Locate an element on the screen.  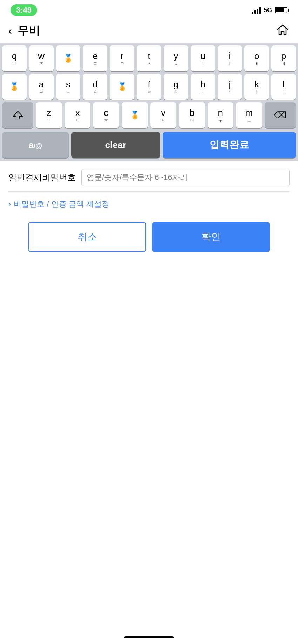
reset-link-row: › 비밀번호 / 인증 금액 재설정 is located at coordinates (149, 204).